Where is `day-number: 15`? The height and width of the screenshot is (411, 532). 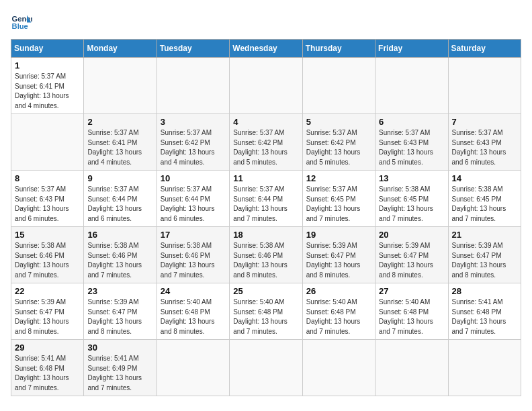
day-number: 15 is located at coordinates (47, 235).